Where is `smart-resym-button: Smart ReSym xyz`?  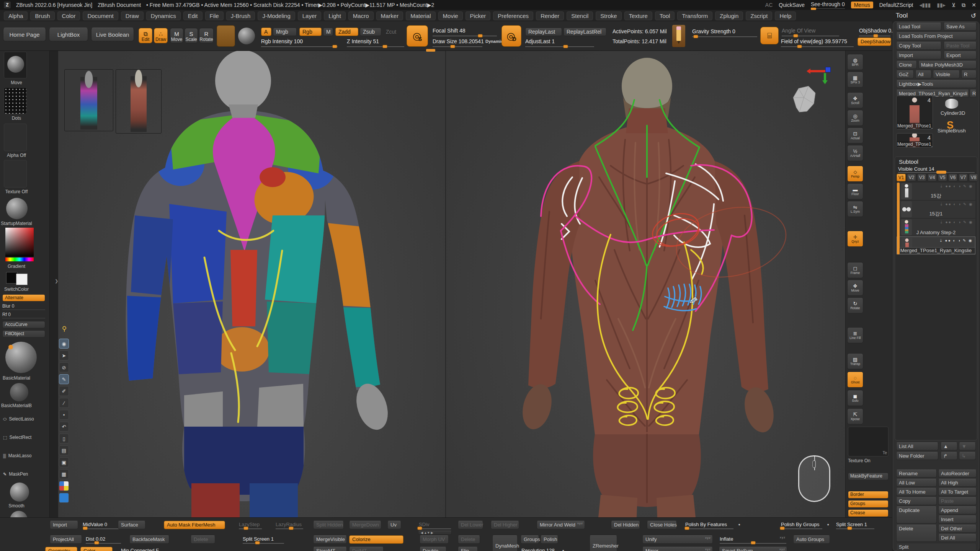 smart-resym-button: Smart ReSym xyz is located at coordinates (753, 549).